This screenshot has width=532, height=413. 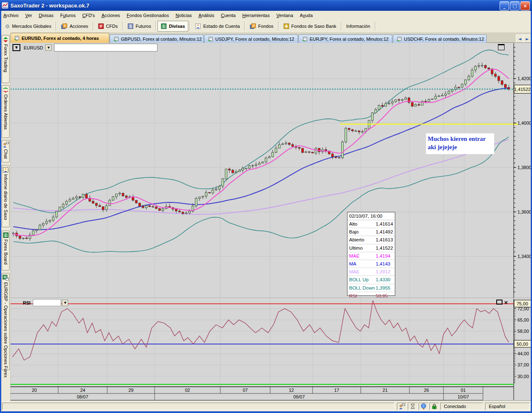 What do you see at coordinates (362, 224) in the screenshot?
I see `tooltip-row-label: Alto` at bounding box center [362, 224].